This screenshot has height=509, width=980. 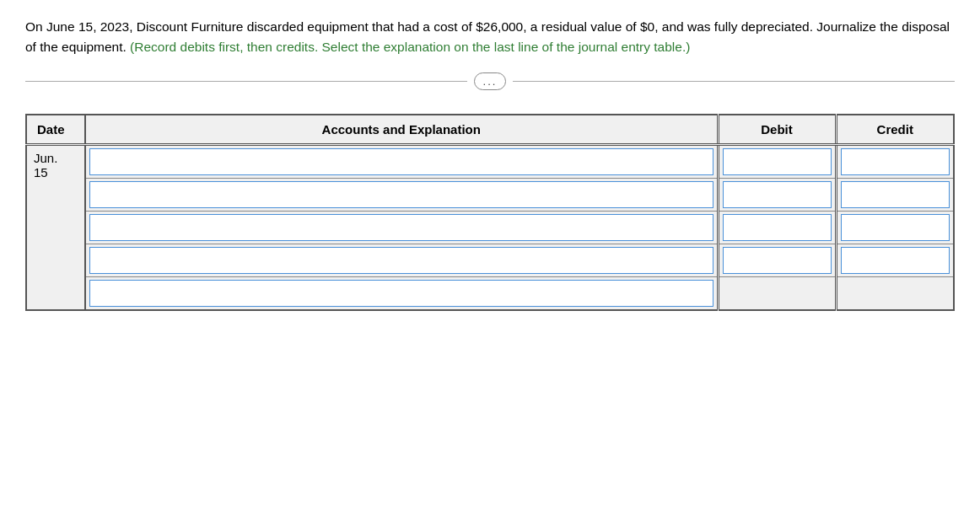 I want to click on date-cell: Jun. 15, so click(x=56, y=228).